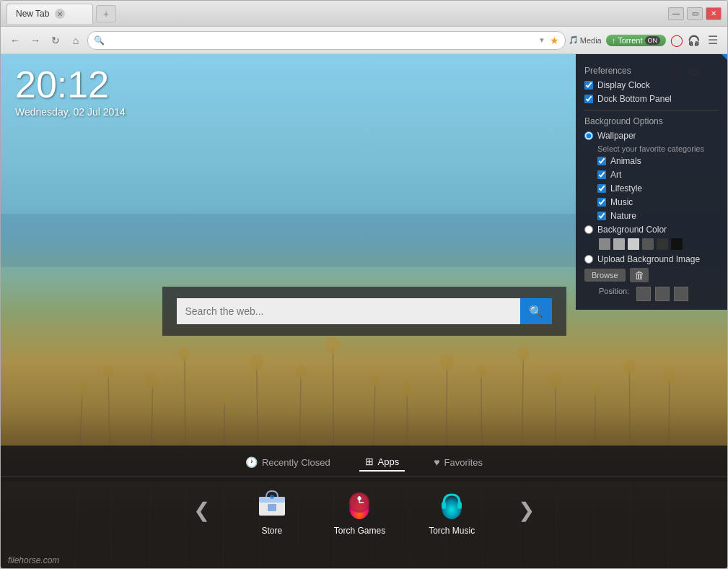  Describe the element at coordinates (658, 161) in the screenshot. I see `animals-item: Animals` at that location.